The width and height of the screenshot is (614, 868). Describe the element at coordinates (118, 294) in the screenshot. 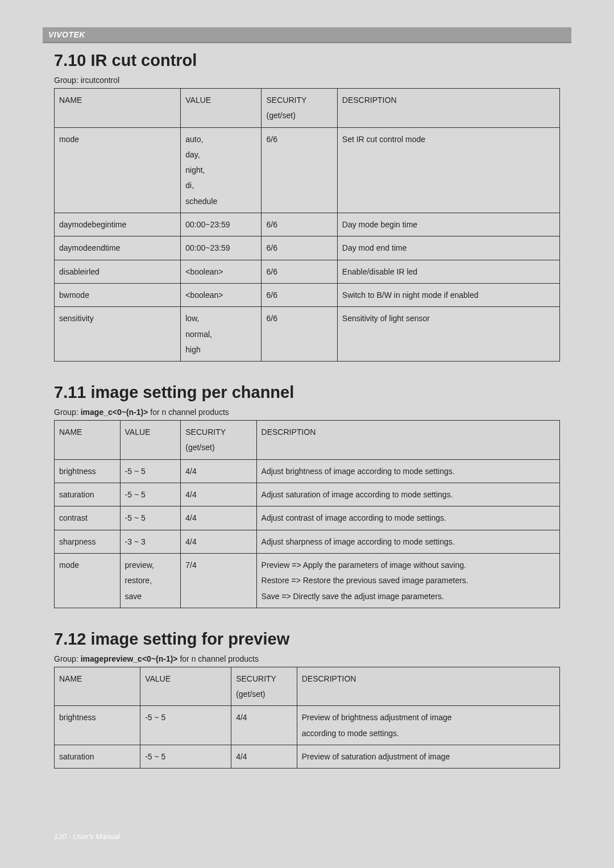

I see `cell-name: bwmode` at that location.